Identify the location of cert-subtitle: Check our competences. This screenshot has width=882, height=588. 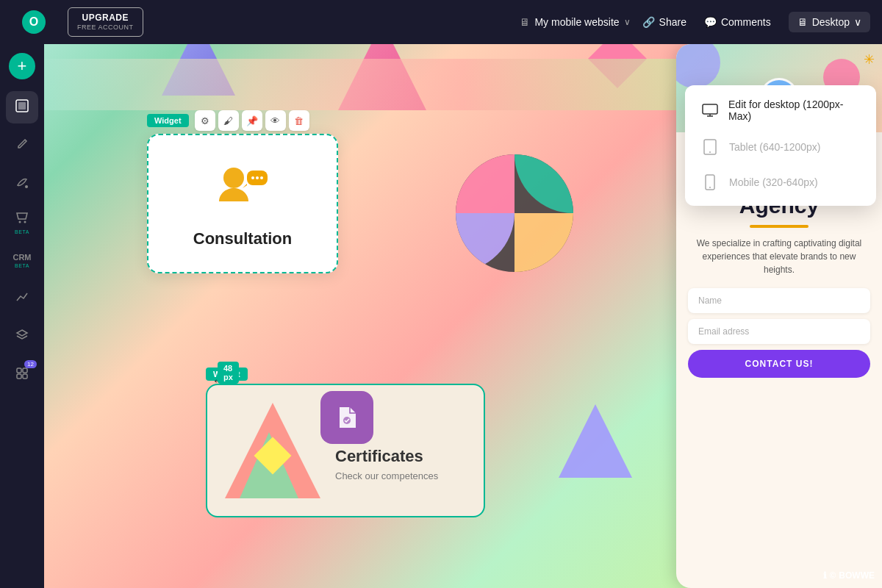
(401, 476).